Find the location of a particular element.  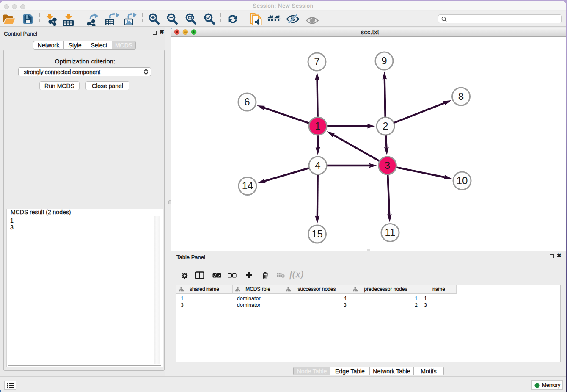

svg-text: 3 is located at coordinates (388, 165).